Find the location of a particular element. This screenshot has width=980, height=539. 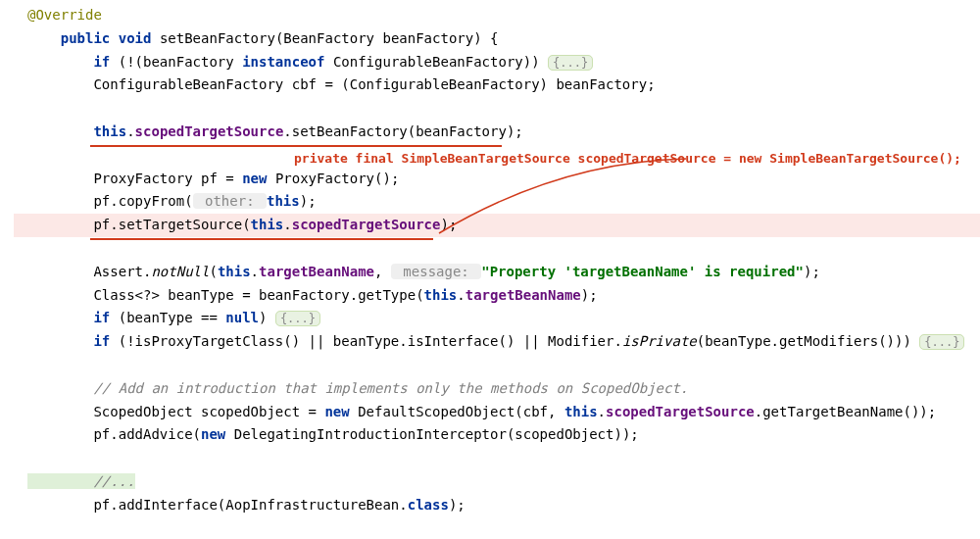

code-line: pf.addAdvice(new DelegatingIntroductionI… is located at coordinates (497, 435).